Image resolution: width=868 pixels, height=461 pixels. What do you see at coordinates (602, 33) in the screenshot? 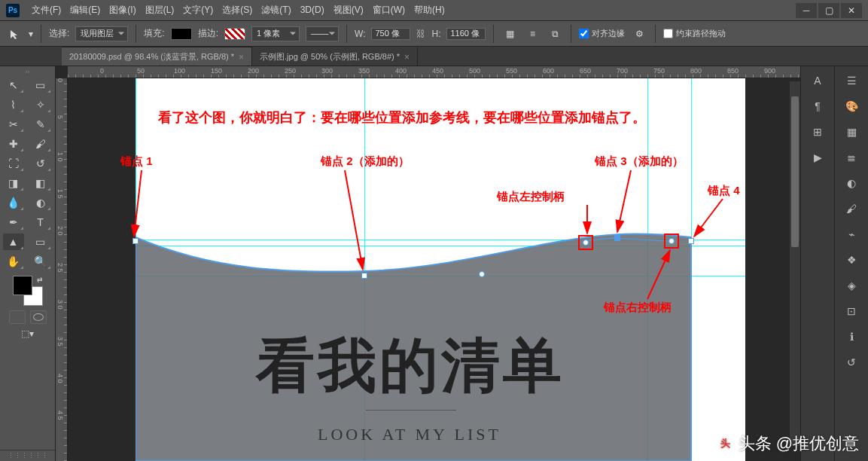
I see `align-edges-checkbox: 对齐边缘` at bounding box center [602, 33].